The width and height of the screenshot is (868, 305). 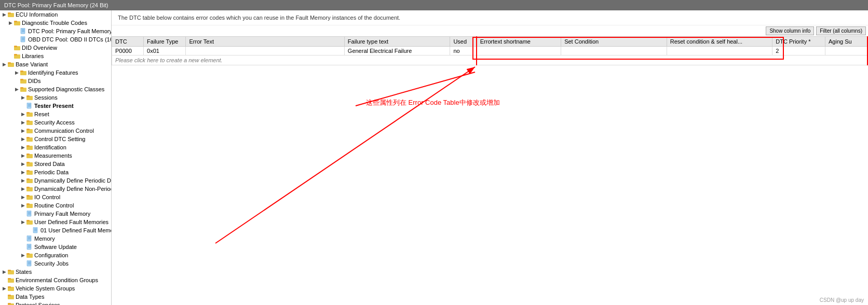 What do you see at coordinates (51, 264) in the screenshot?
I see `sidebar-item-label: Security Jobs` at bounding box center [51, 264].